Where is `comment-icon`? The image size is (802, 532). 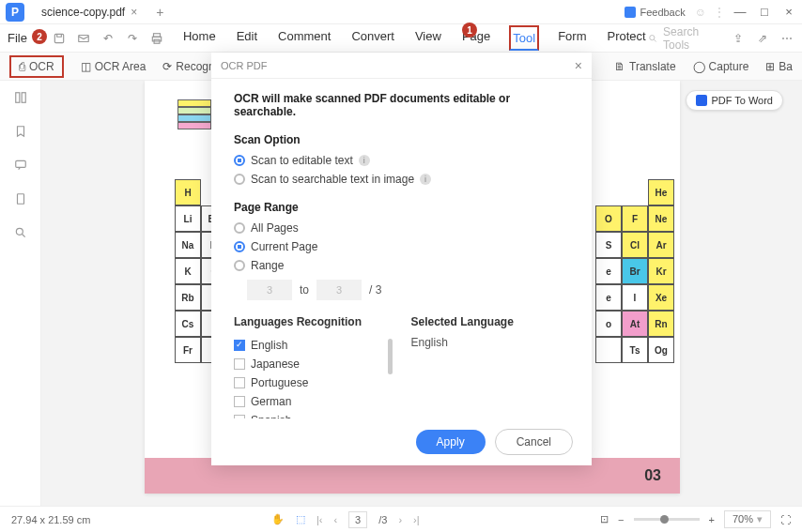
comment-icon is located at coordinates (21, 165).